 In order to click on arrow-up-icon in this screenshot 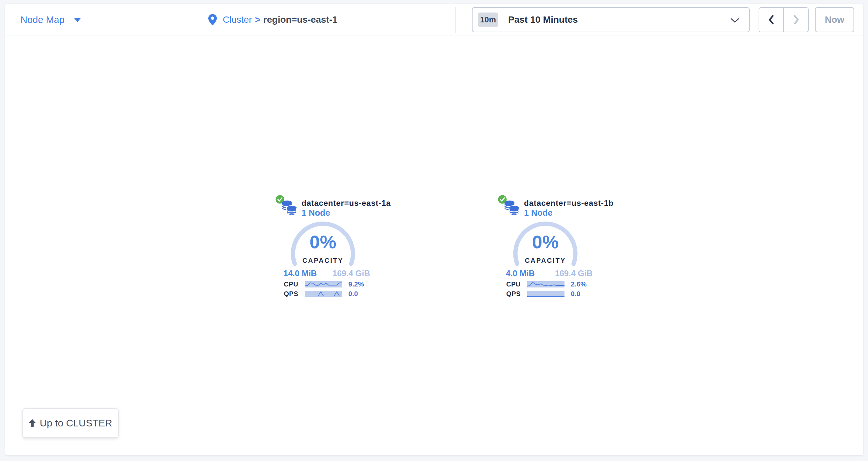, I will do `click(32, 423)`.